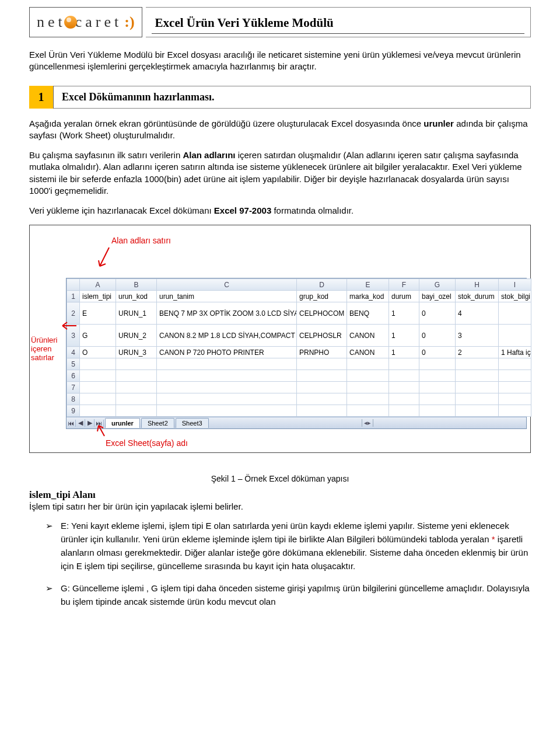 This screenshot has height=732, width=560. I want to click on text-bold: Excel 97-2003, so click(243, 210).